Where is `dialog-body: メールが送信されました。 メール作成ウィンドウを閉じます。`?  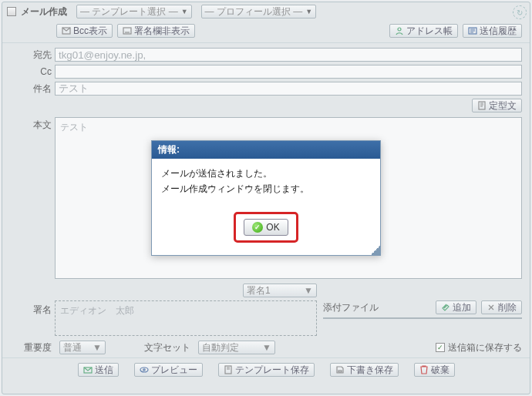
dialog-body: メールが送信されました。 メール作成ウィンドウを閉じます。 is located at coordinates (266, 181).